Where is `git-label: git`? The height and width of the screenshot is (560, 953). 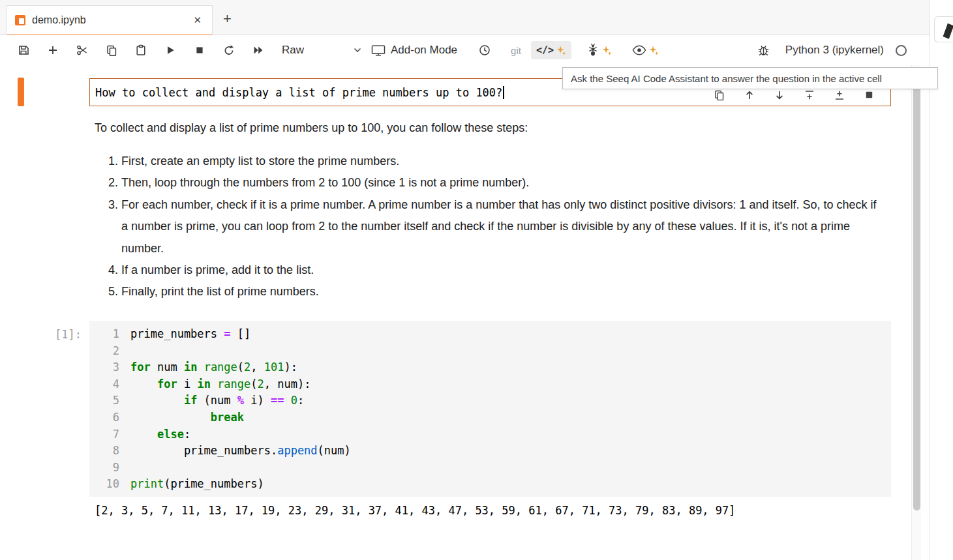 git-label: git is located at coordinates (516, 51).